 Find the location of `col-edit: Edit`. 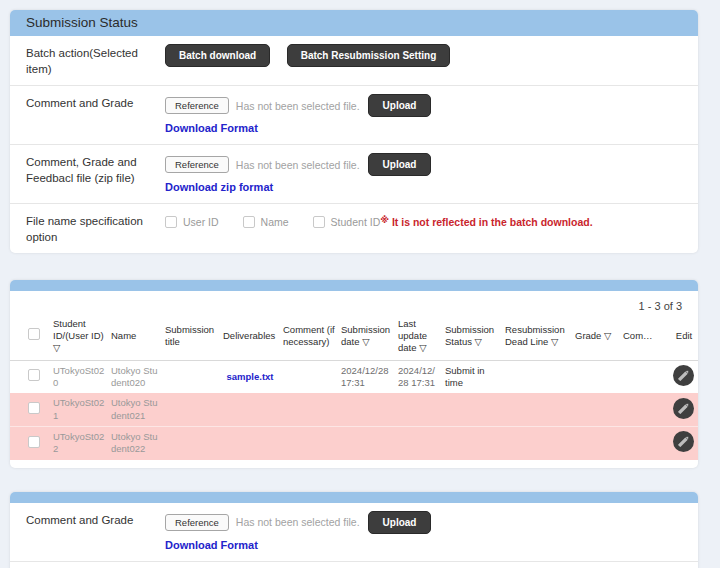

col-edit: Edit is located at coordinates (684, 337).